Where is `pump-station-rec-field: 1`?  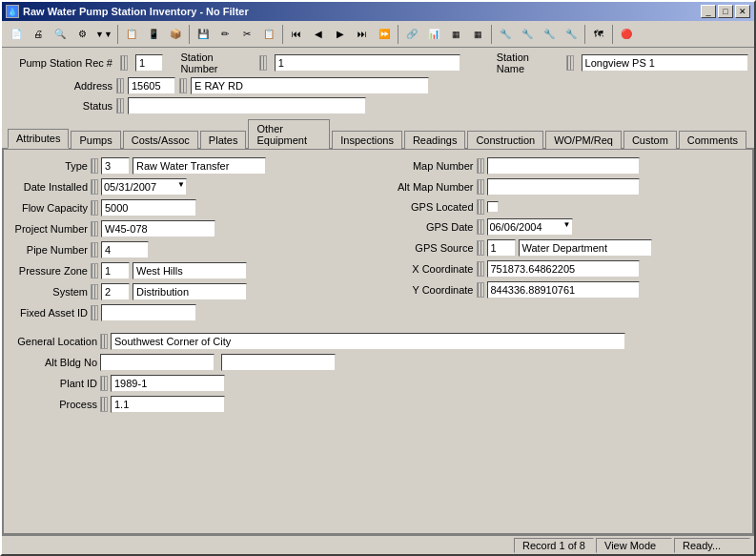
pump-station-rec-field: 1 is located at coordinates (149, 63).